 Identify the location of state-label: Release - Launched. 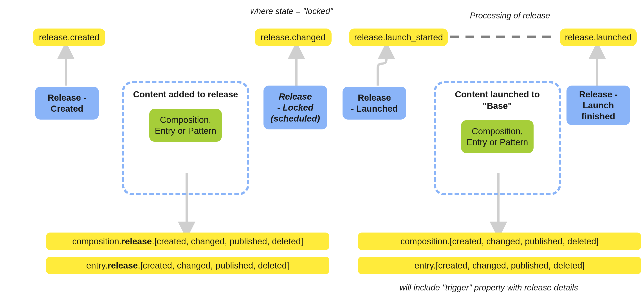
(374, 103).